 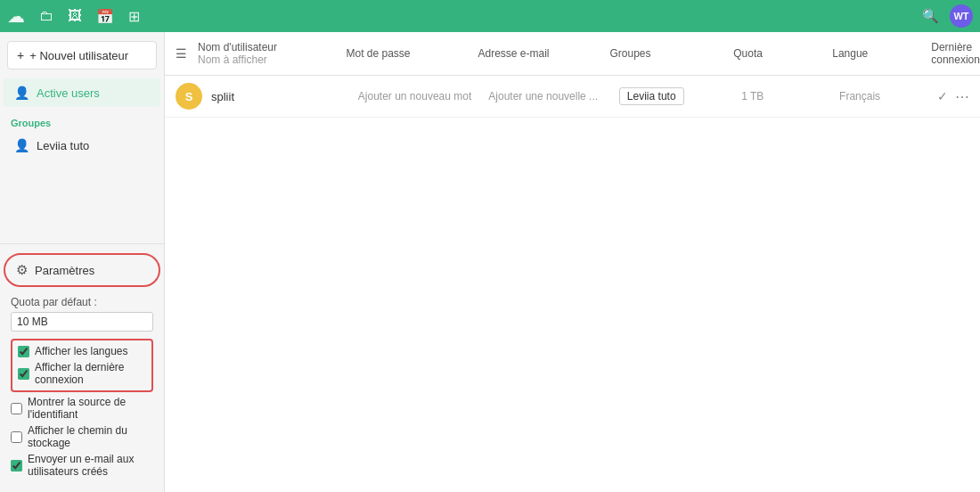 What do you see at coordinates (888, 96) in the screenshot?
I see `cell-language: Français` at bounding box center [888, 96].